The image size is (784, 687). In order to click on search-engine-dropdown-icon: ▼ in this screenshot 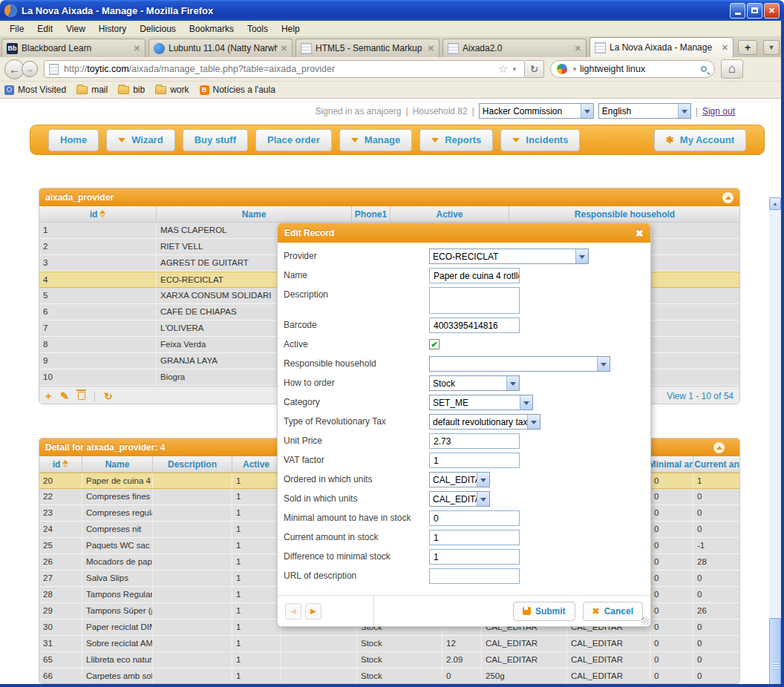, I will do `click(575, 70)`.